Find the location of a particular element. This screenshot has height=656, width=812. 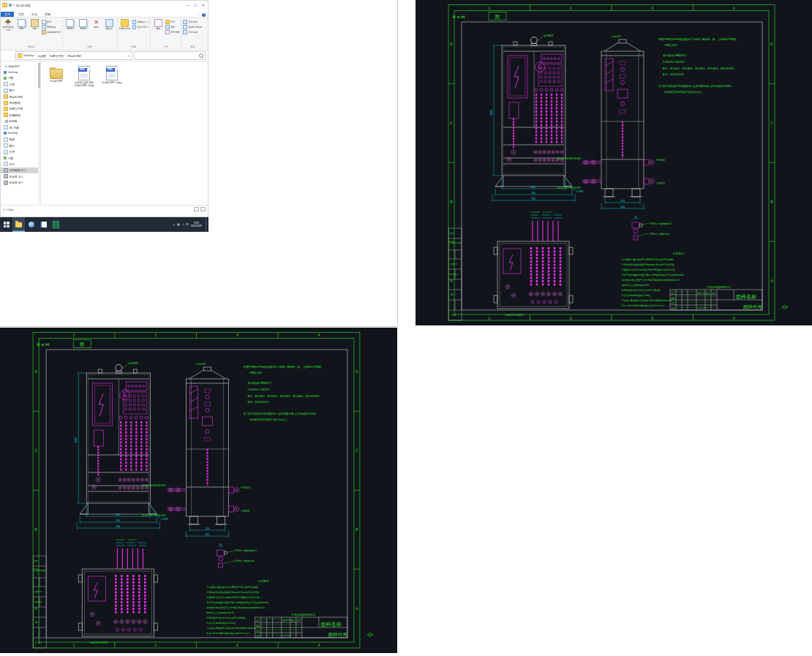

invert-selection-button: 反向选择 is located at coordinates (192, 32).